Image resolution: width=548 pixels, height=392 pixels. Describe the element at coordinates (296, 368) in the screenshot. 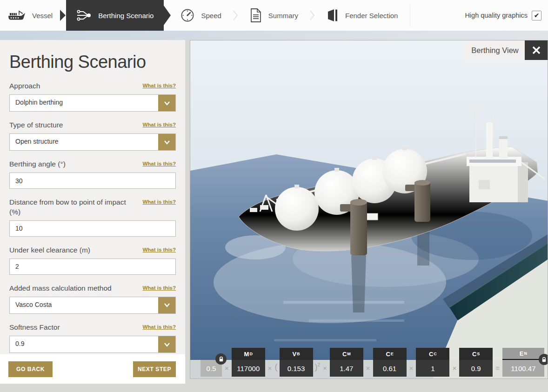

I see `formula-term-vb-value: 0.153` at that location.